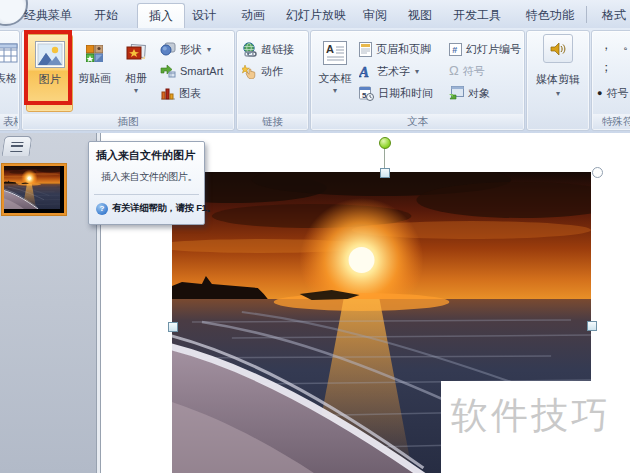  What do you see at coordinates (146, 156) in the screenshot?
I see `tooltip-title: 插入来自文件的图片` at bounding box center [146, 156].